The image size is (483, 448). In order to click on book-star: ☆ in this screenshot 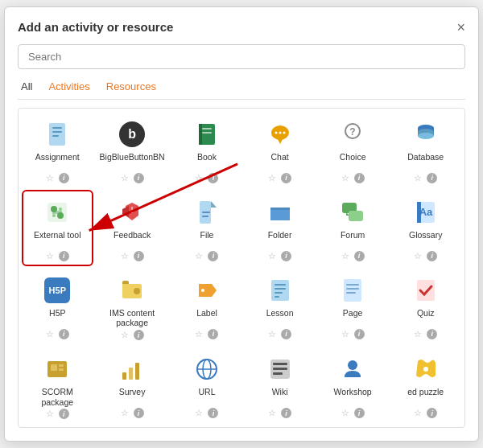, I will do `click(199, 179)`.